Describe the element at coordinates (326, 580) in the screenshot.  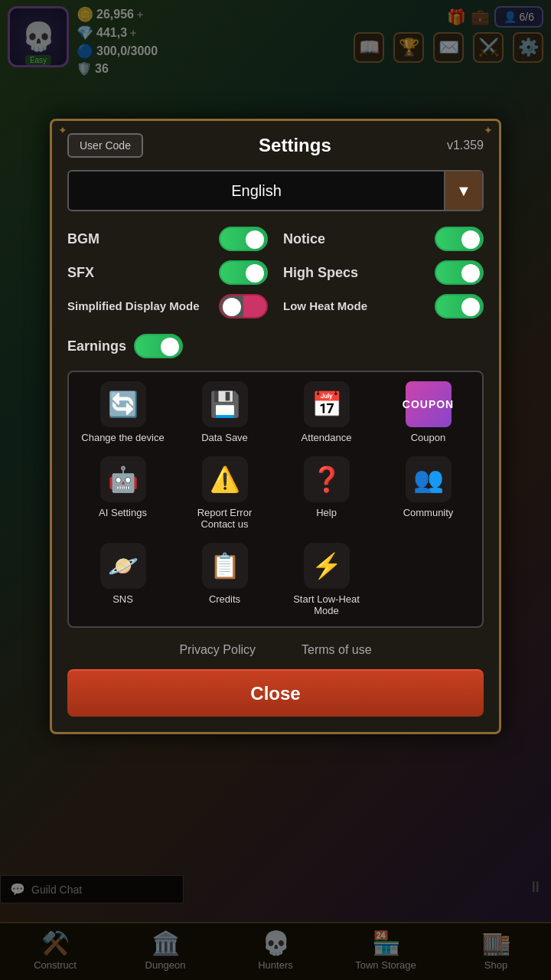
I see `start-low-heat-button: ⚡ Start Low-Heat Mode` at that location.